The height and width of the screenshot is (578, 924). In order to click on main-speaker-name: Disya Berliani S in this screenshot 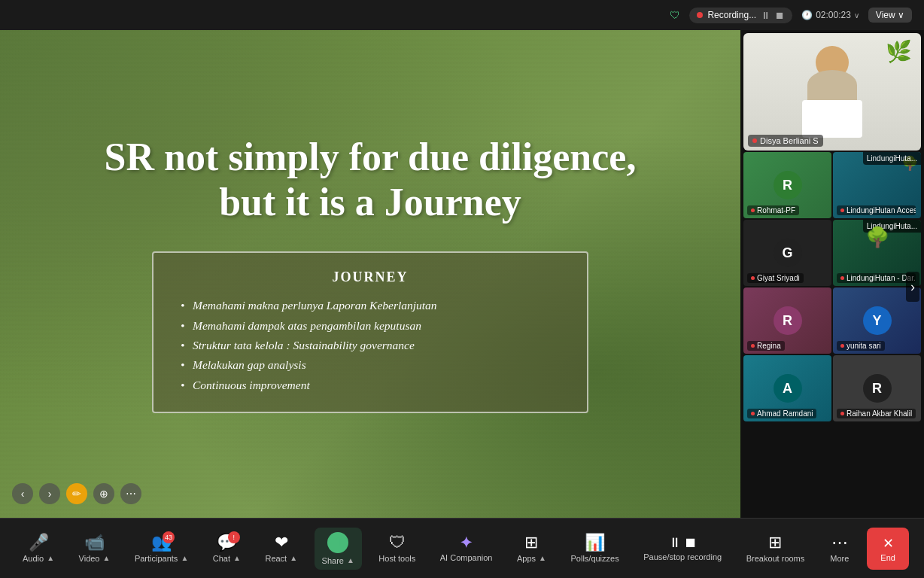, I will do `click(786, 141)`.